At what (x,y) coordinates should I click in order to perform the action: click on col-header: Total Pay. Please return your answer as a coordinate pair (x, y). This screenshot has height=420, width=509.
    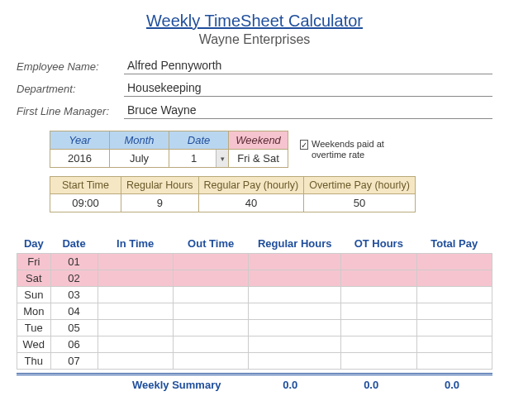
    Looking at the image, I should click on (454, 244).